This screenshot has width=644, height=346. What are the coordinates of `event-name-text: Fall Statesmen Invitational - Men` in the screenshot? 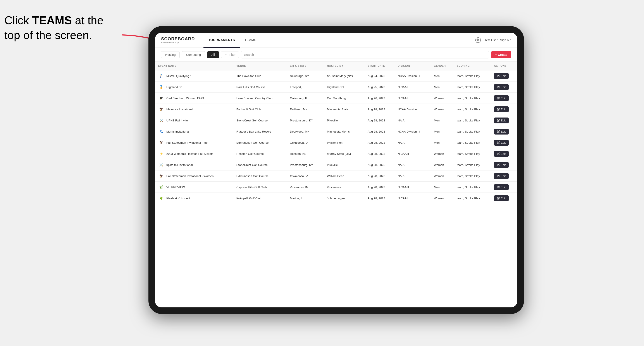 It's located at (188, 143).